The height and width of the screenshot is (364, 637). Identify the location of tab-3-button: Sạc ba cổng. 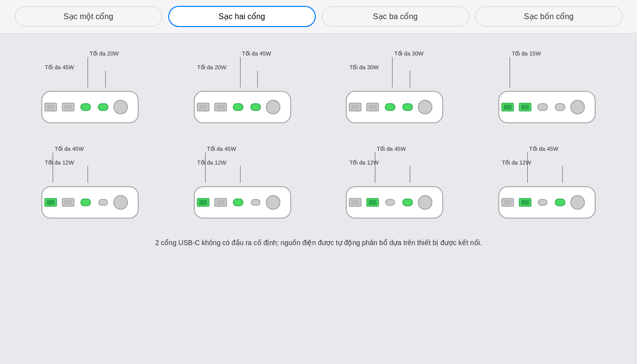
(395, 17).